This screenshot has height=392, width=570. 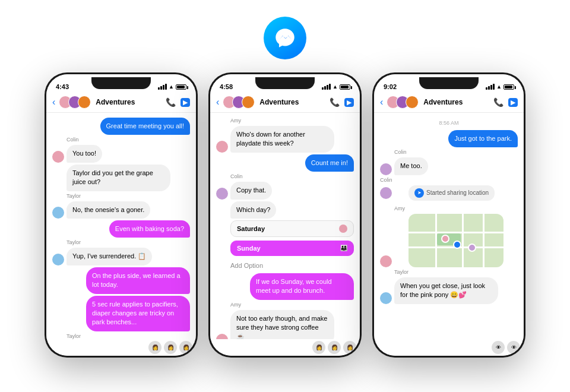 I want to click on msg-sent-1: Great time meeting you all!, so click(x=121, y=126).